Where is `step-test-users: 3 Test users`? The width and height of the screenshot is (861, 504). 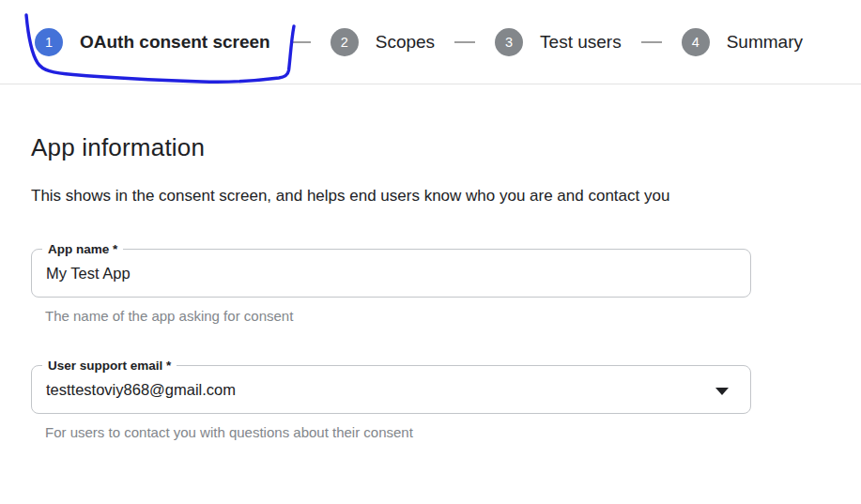
step-test-users: 3 Test users is located at coordinates (558, 42).